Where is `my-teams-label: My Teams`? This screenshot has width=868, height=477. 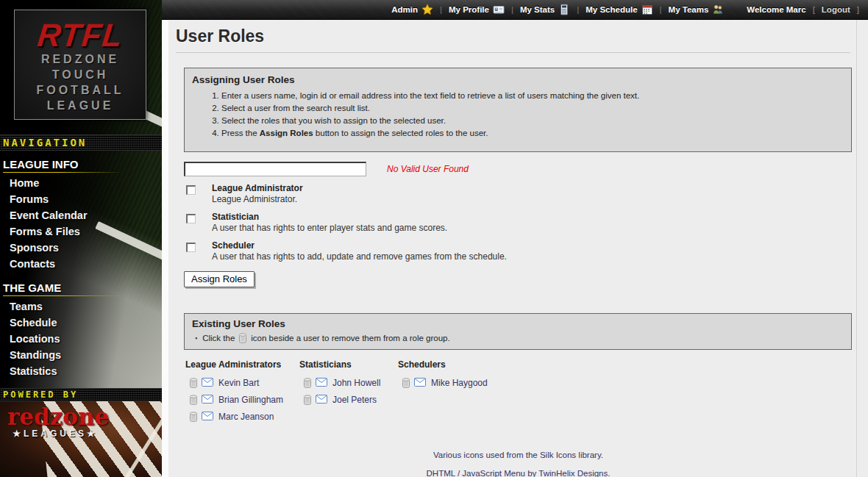
my-teams-label: My Teams is located at coordinates (689, 10).